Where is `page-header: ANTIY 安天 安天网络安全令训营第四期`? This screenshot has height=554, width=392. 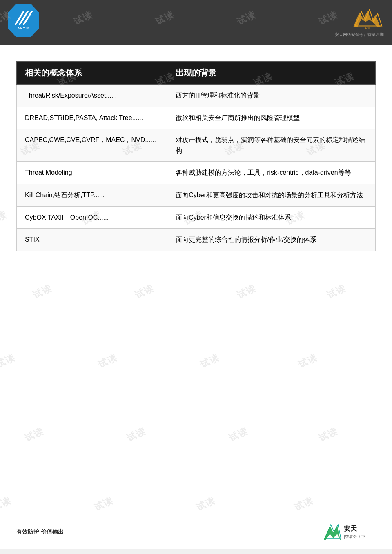
page-header: ANTIY 安天 安天网络安全令训营第四期 is located at coordinates (196, 22).